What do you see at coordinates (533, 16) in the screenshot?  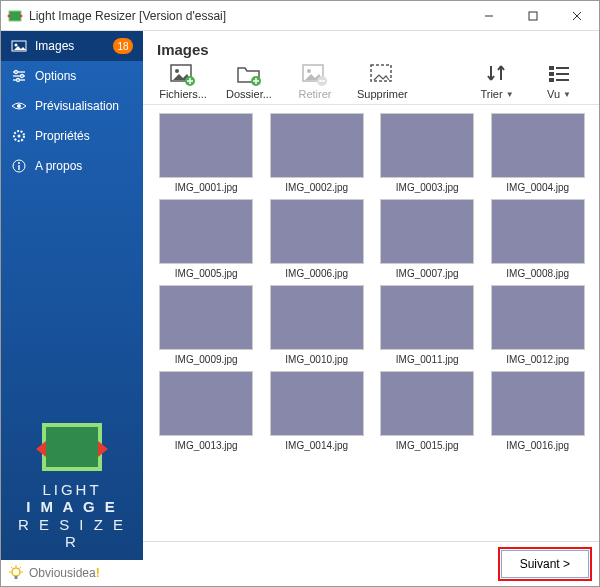 I see `maximize-button` at bounding box center [533, 16].